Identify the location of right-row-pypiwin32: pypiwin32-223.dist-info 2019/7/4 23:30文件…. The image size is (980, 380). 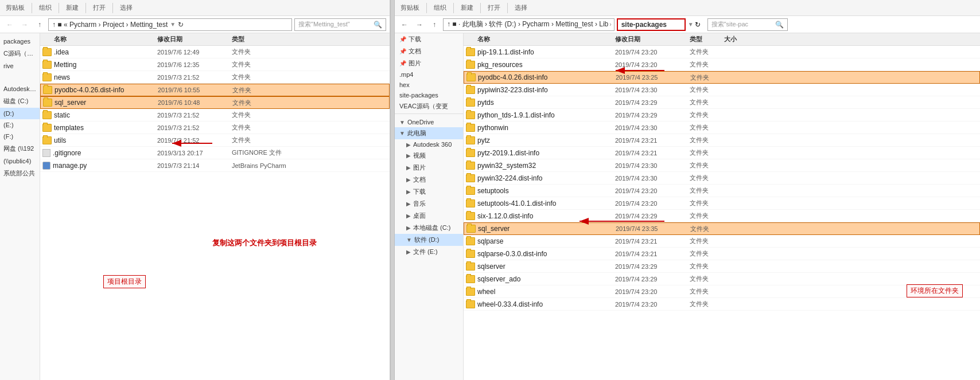
(722, 90).